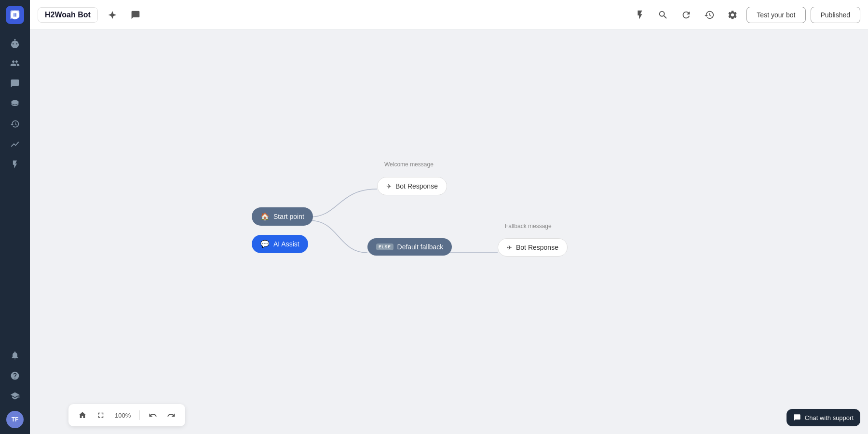  Describe the element at coordinates (15, 217) in the screenshot. I see `sidebar: TF` at that location.